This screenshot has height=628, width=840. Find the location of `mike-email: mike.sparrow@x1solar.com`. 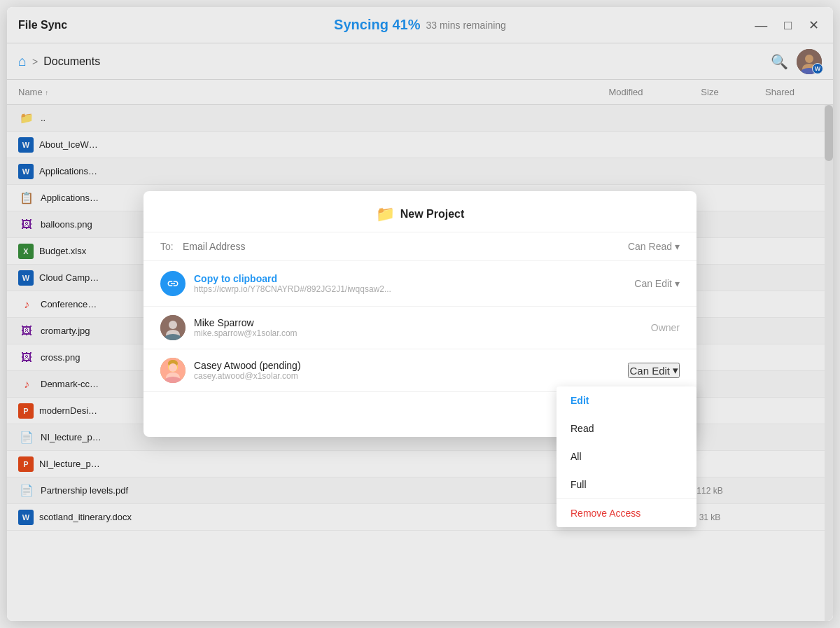

mike-email: mike.sparrow@x1solar.com is located at coordinates (419, 333).